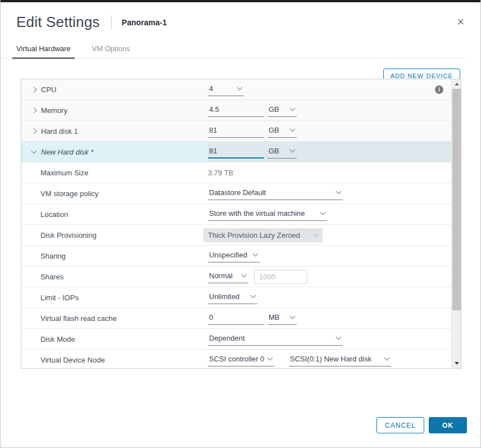 The width and height of the screenshot is (481, 448). What do you see at coordinates (330, 359) in the screenshot?
I see `scsi-node-value: SCSI(0:1) New Hard disk` at bounding box center [330, 359].